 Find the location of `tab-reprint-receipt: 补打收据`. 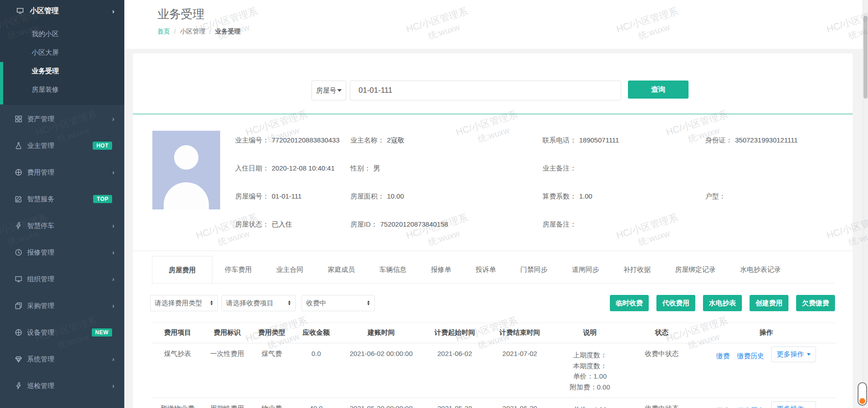

tab-reprint-receipt: 补打收据 is located at coordinates (637, 270).